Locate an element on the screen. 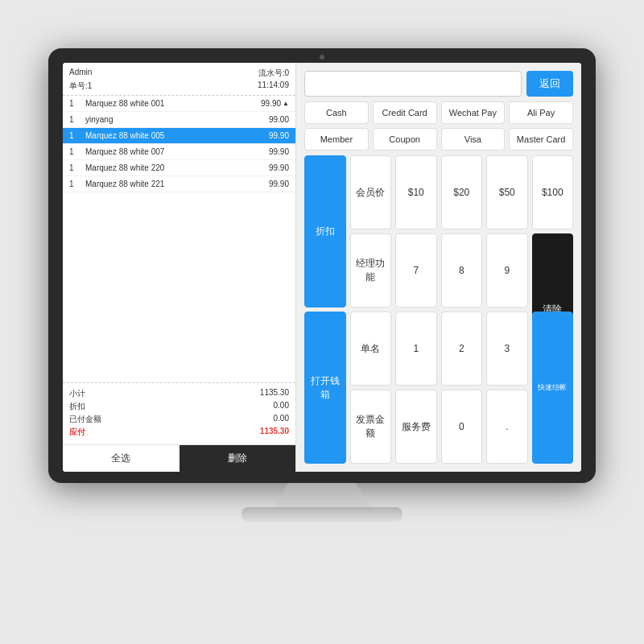 This screenshot has width=644, height=644. numpad-btn-折扣: 折扣 is located at coordinates (325, 232).